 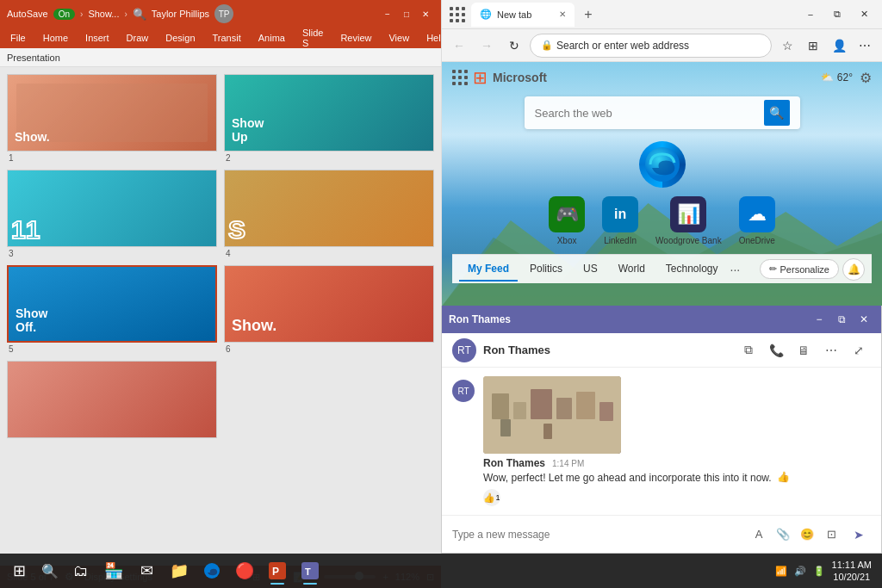 I want to click on chat-message-line: Wow, perfect! Let me go ahead and incorp…, so click(x=677, y=479).